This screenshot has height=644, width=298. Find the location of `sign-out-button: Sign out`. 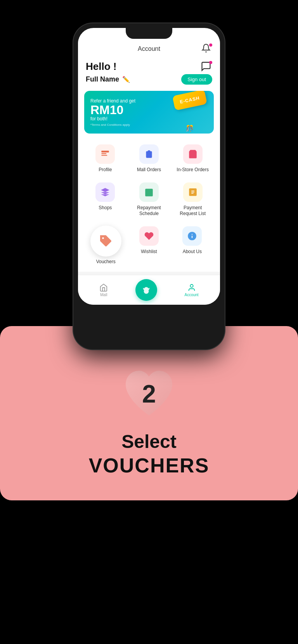

sign-out-button: Sign out is located at coordinates (197, 79).